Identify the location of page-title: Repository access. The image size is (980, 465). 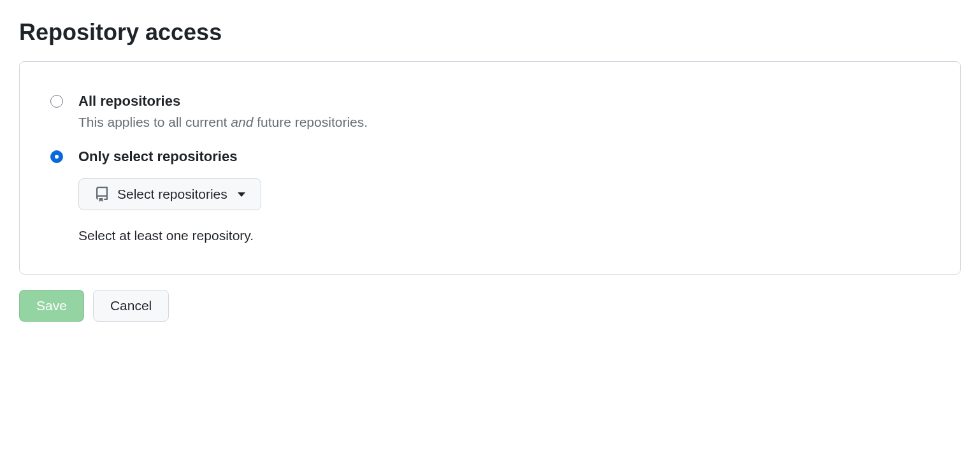
(490, 32).